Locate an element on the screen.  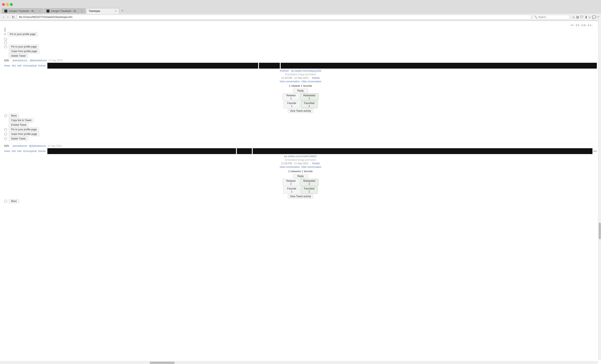
tweet-828-stats: 1 retweet 1 favorite is located at coordinates (300, 86).